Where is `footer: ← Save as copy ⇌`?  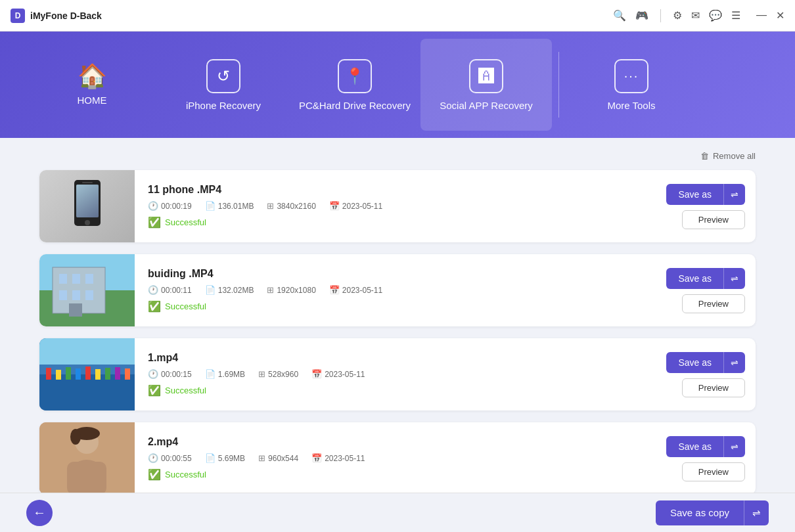
footer: ← Save as copy ⇌ is located at coordinates (398, 512).